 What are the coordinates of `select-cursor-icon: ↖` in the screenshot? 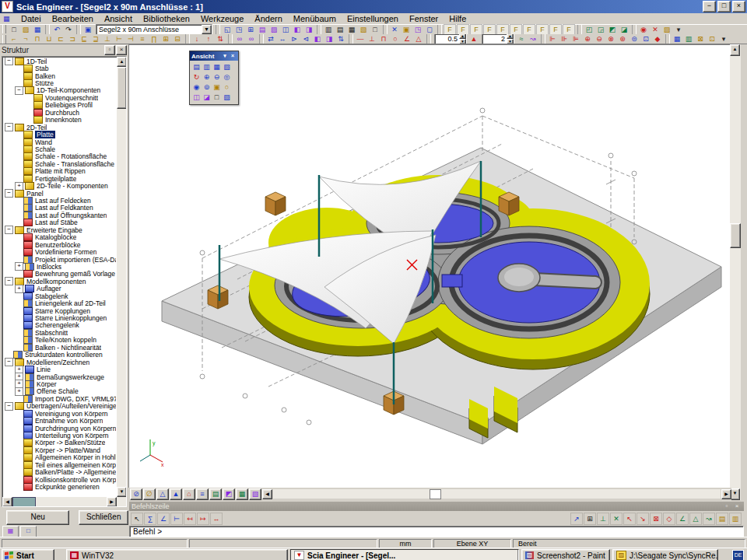 It's located at (137, 519).